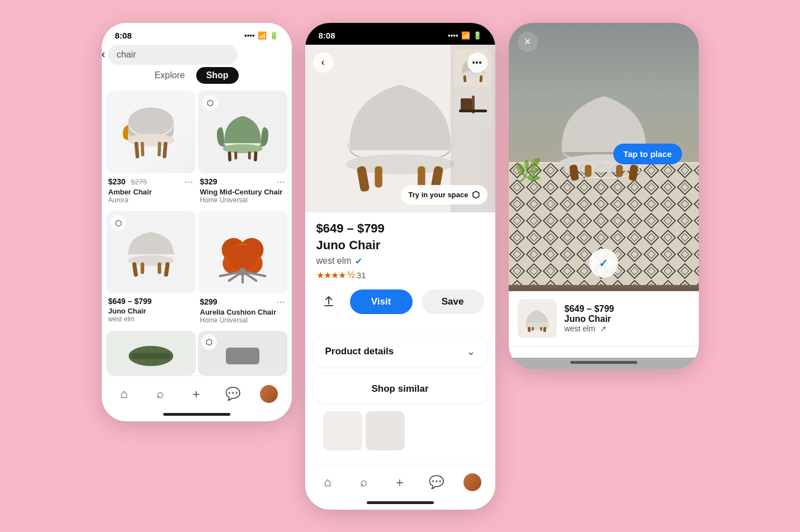 This screenshot has width=800, height=532. Describe the element at coordinates (400, 272) in the screenshot. I see `detail-body: $649 – $799 Juno Chair west elm ✔ ★★★★½ …` at that location.